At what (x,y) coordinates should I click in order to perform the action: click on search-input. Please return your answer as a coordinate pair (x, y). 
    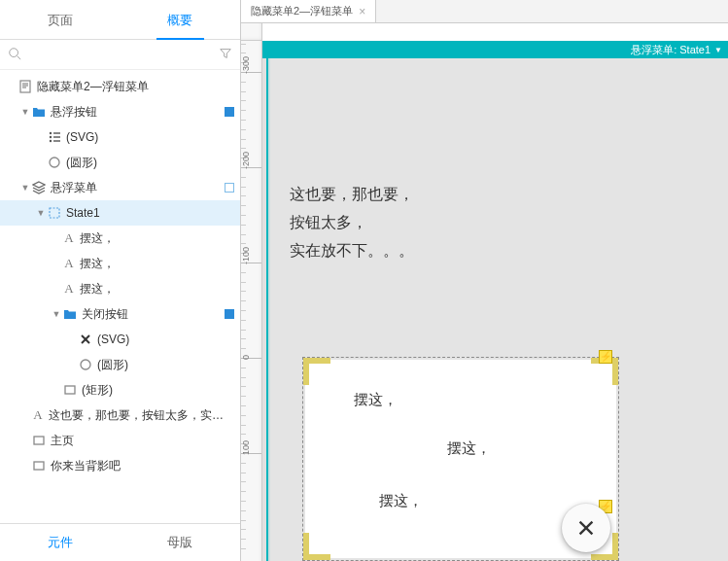
    Looking at the image, I should click on (121, 54).